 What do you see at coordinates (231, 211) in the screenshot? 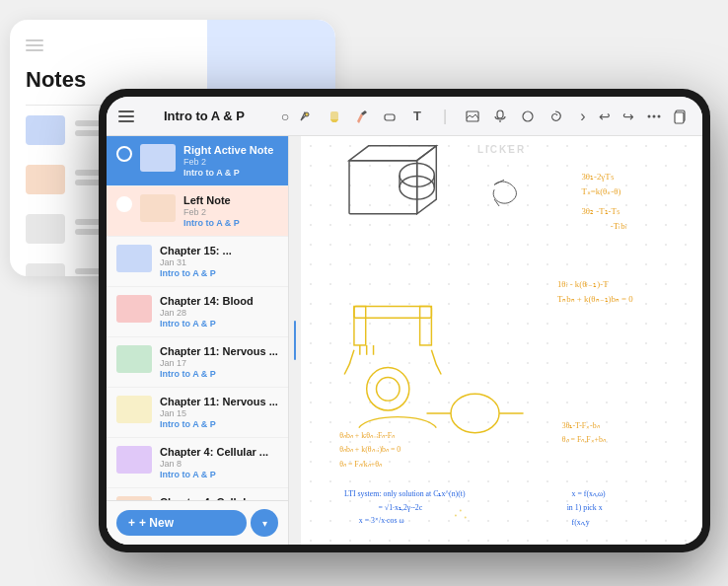
I see `note-item-content: Left Note Feb 2 Intro to A & P` at bounding box center [231, 211].